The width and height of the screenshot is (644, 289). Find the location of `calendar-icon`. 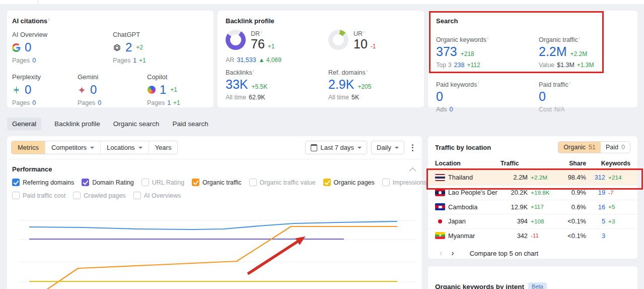

calendar-icon is located at coordinates (314, 148).